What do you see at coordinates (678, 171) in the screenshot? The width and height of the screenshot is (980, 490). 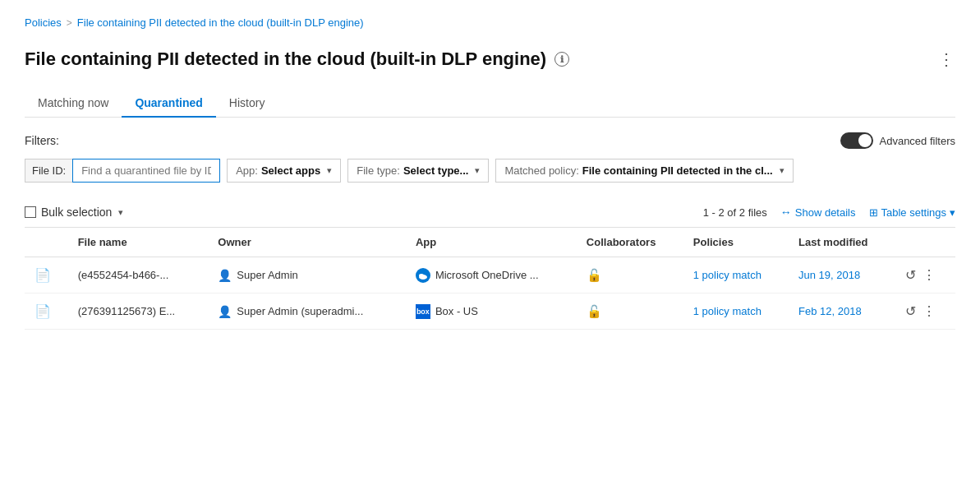 I see `policy-filter-value: File containing PII detected in the cl..…` at bounding box center [678, 171].